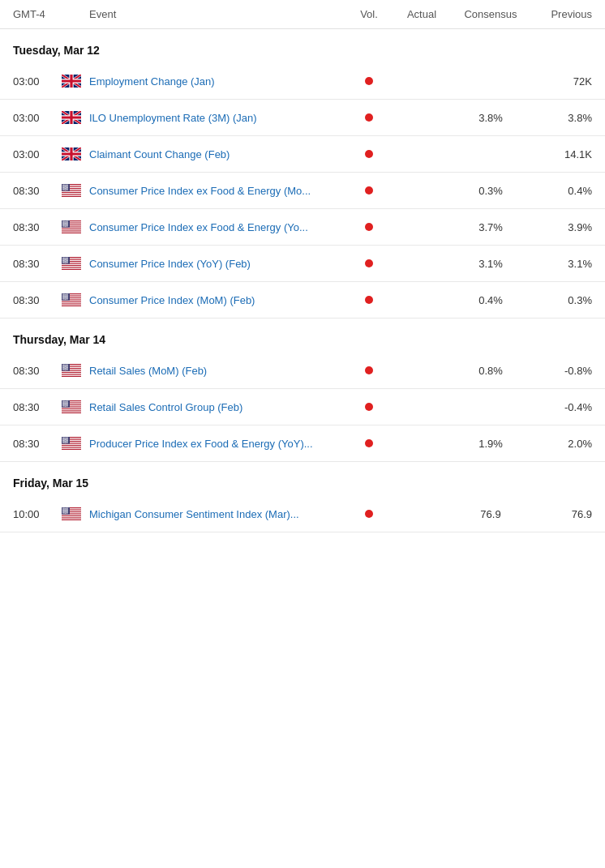 This screenshot has width=605, height=868. What do you see at coordinates (560, 191) in the screenshot?
I see `event-previous: 0.4%` at bounding box center [560, 191].